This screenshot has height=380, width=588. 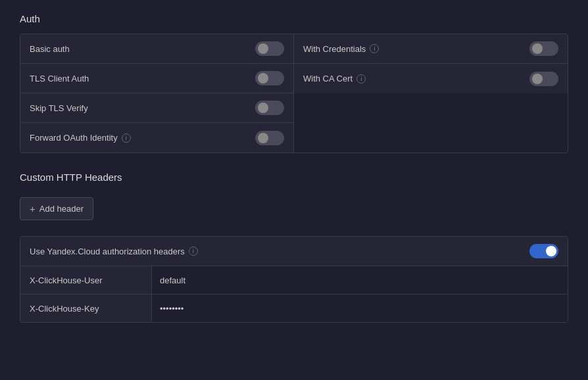 I want to click on auth-right-column: With Credentials i With CA Cert i, so click(x=431, y=93).